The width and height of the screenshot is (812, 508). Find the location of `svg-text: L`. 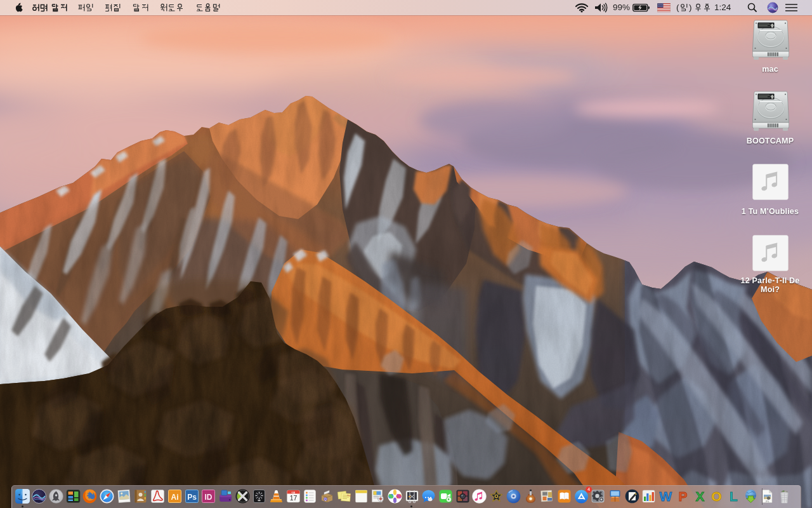

svg-text: L is located at coordinates (733, 497).